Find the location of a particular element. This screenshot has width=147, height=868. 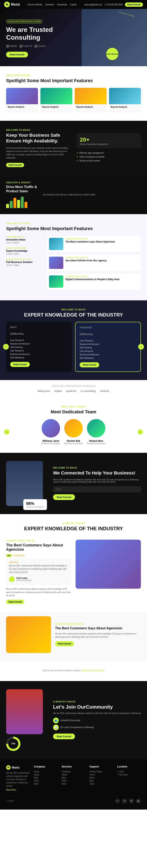

stats-text: Customer Satisfaction is located at coordinates (35, 507).